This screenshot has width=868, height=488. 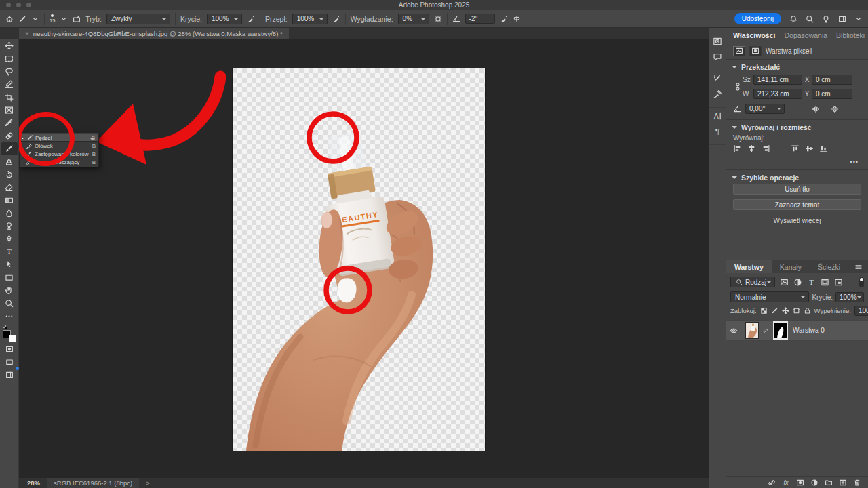 I want to click on tool-path-selection, so click(x=9, y=264).